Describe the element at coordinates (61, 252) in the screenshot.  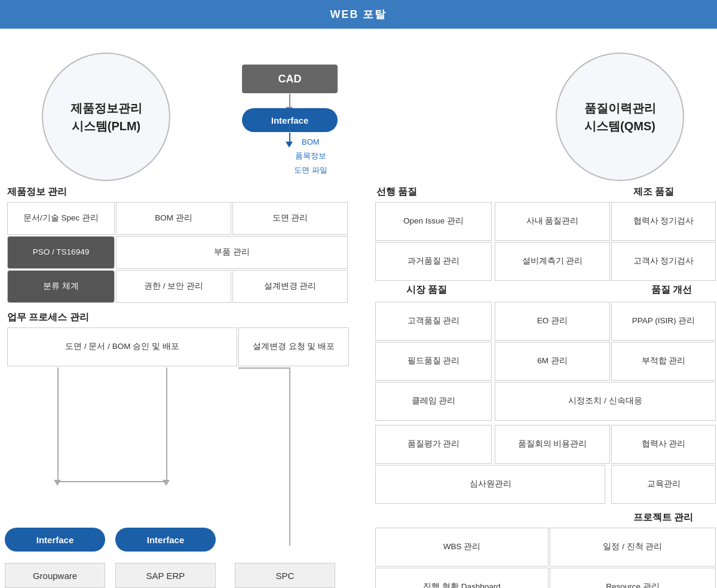
I see `cell-pso: PSO / TS16949` at that location.